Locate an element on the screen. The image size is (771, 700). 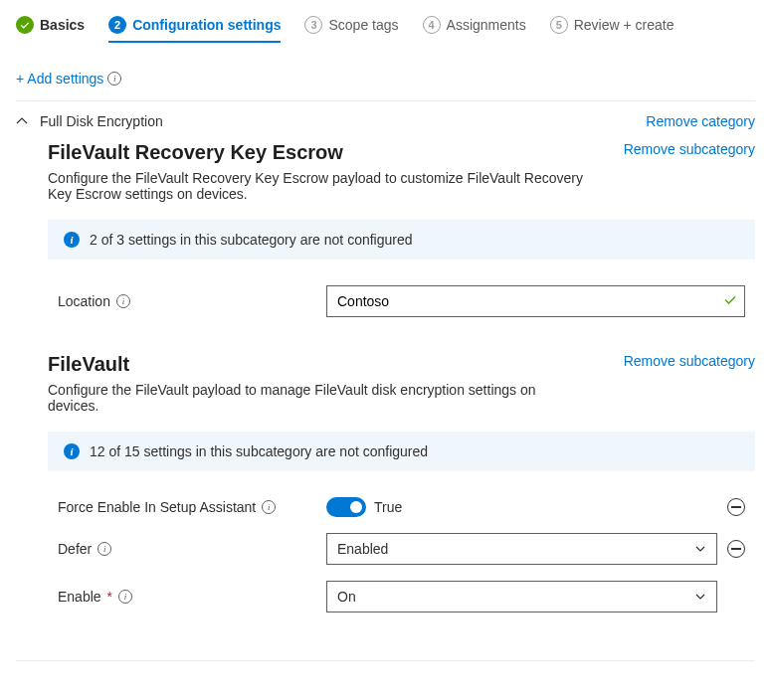
chevron-up-icon is located at coordinates (22, 121).